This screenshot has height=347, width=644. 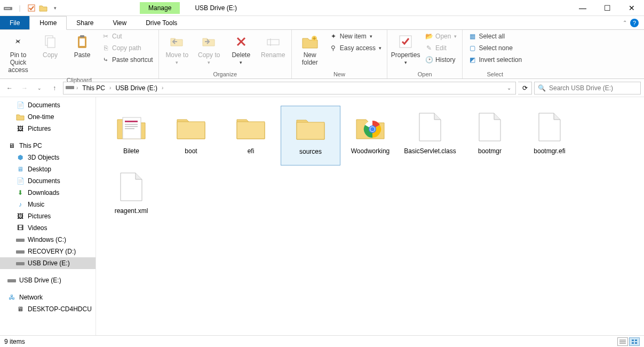 I want to click on history-label: History, so click(x=445, y=60).